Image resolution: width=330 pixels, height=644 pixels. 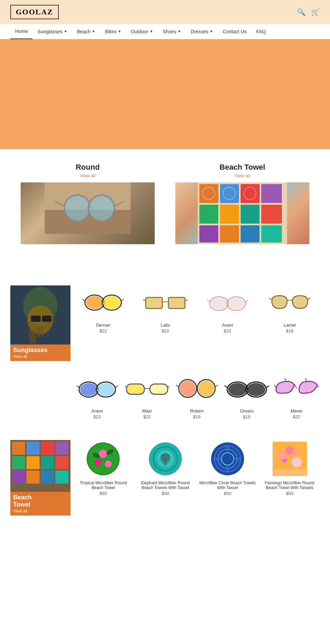 I want to click on product-robert-name: Robert, so click(x=197, y=411).